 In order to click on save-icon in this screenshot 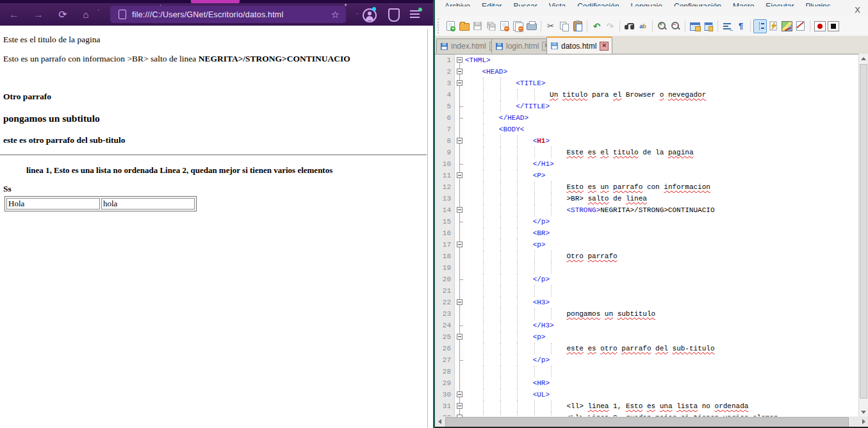, I will do `click(478, 26)`.